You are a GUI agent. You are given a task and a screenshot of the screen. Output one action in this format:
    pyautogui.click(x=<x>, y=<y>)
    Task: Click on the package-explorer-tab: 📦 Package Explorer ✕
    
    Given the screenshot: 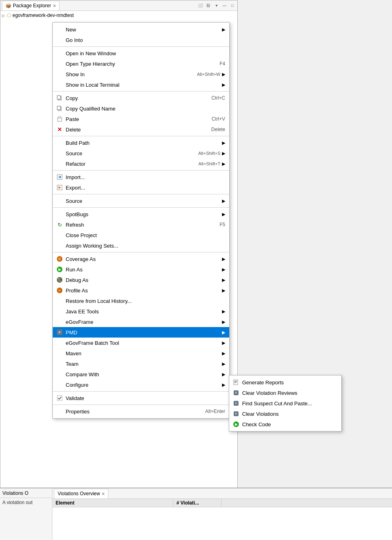 What is the action you would take?
    pyautogui.click(x=31, y=6)
    